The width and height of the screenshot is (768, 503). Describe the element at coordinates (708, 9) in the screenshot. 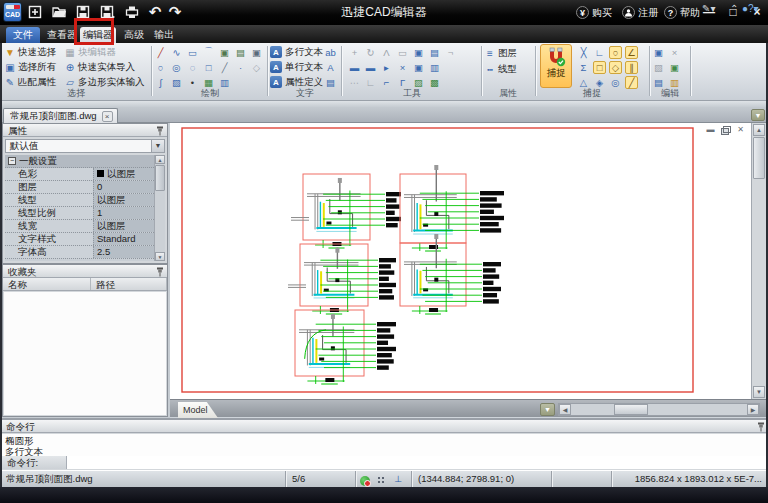

I see `quick-edit-icon: ✎▾` at that location.